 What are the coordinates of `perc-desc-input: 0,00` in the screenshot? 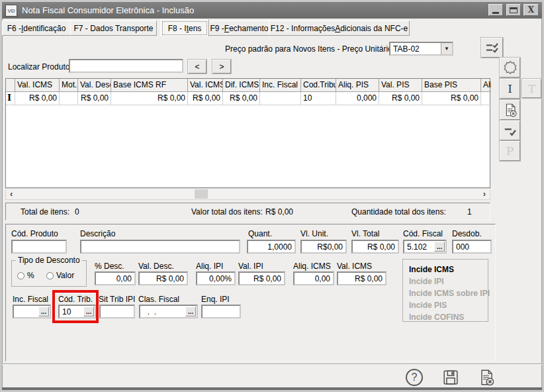 It's located at (115, 278).